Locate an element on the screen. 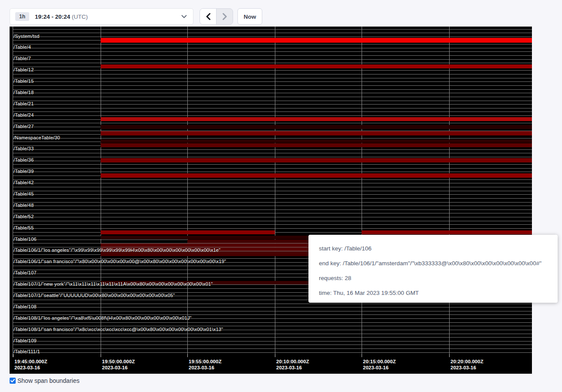  footer: Show span boundaries is located at coordinates (44, 381).